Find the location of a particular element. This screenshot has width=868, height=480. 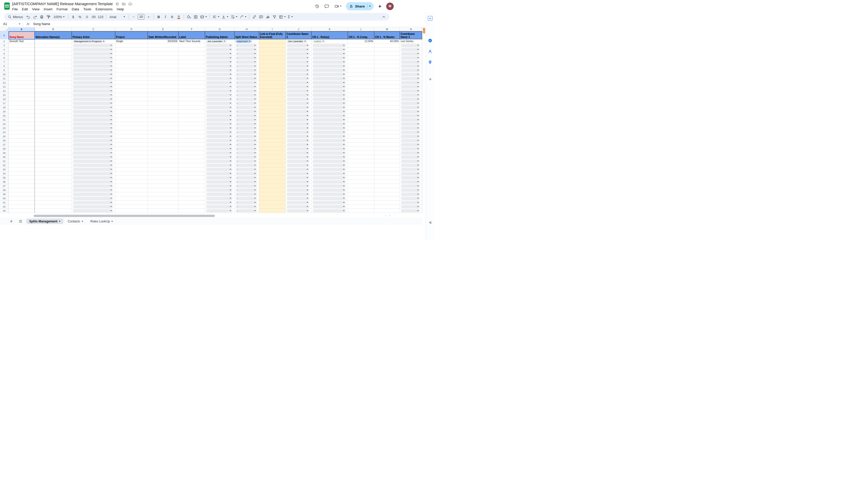

row-header-29: 29 is located at coordinates (4, 153).